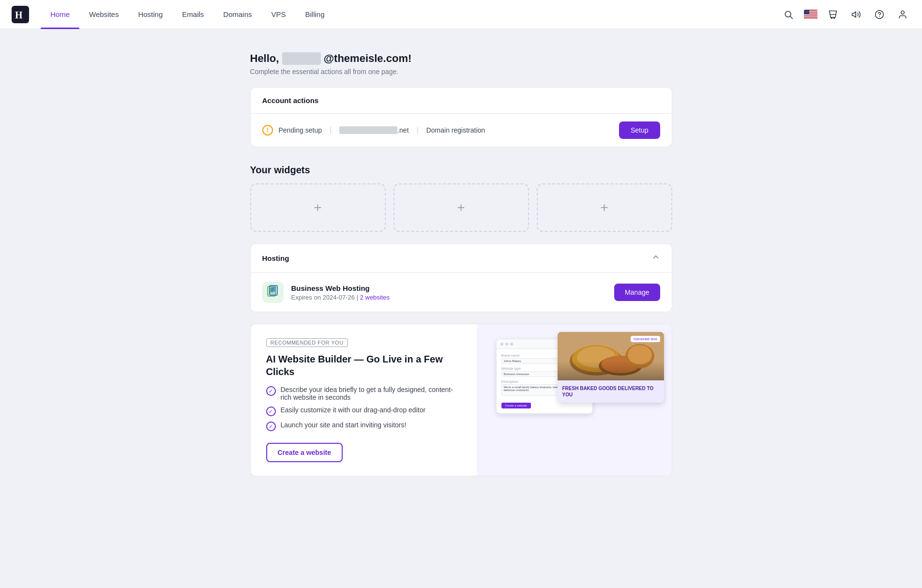 The image size is (922, 588). Describe the element at coordinates (461, 400) in the screenshot. I see `recommendation-card: RECOMMENDED FOR YOU AI Website Builder —…` at that location.